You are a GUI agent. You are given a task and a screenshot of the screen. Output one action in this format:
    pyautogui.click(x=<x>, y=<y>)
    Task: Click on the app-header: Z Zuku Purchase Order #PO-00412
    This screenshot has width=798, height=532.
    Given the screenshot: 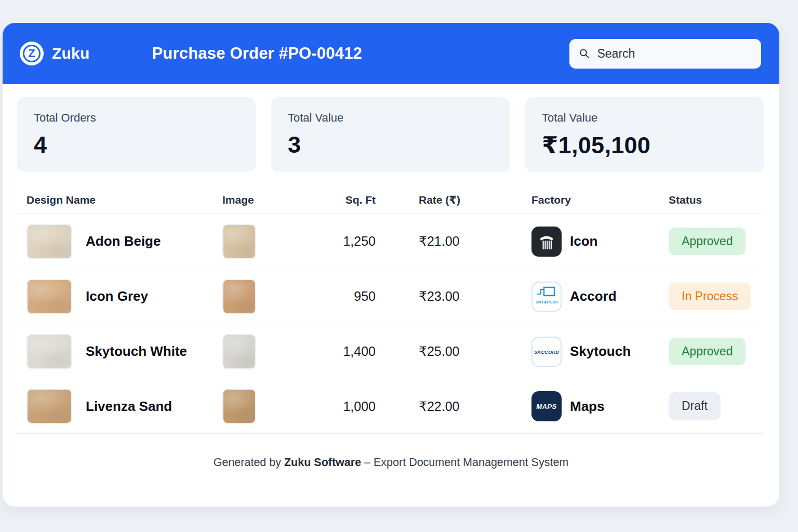 What is the action you would take?
    pyautogui.click(x=391, y=54)
    